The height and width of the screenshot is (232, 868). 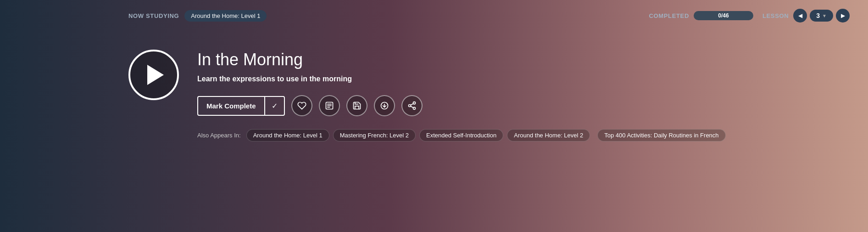 What do you see at coordinates (374, 135) in the screenshot?
I see `tag-badge-1: Mastering French: Level 2` at bounding box center [374, 135].